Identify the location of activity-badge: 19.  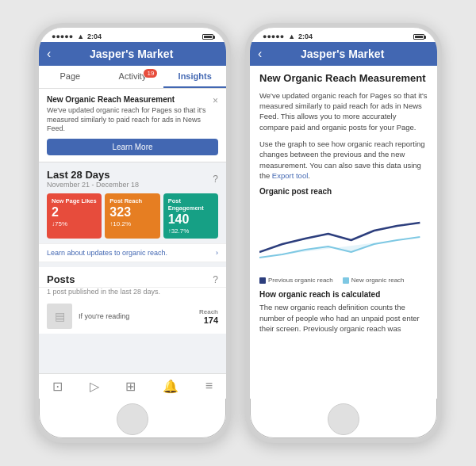
(151, 73).